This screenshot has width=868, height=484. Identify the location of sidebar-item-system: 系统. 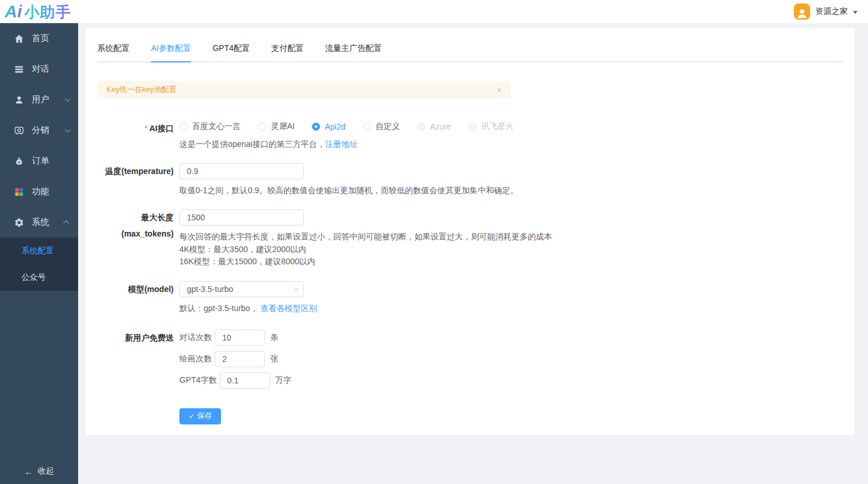
(39, 222).